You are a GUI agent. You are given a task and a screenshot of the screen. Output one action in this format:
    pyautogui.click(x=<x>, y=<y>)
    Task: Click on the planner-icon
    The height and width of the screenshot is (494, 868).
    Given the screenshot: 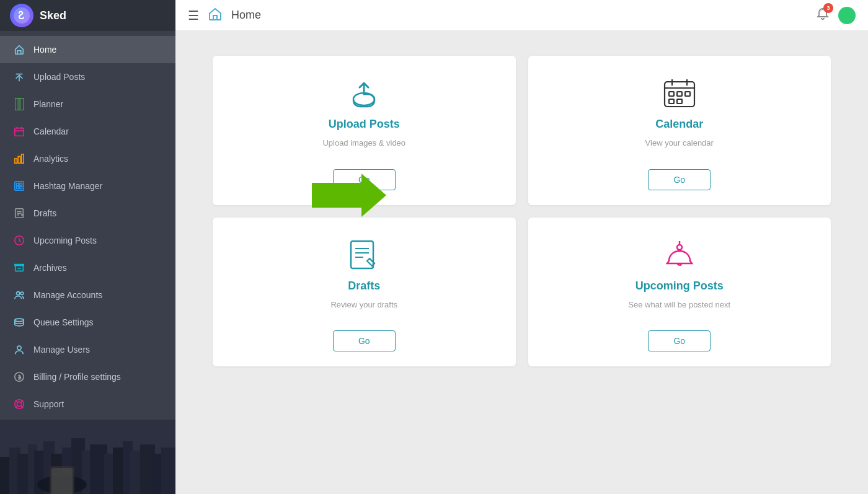 What is the action you would take?
    pyautogui.click(x=19, y=104)
    